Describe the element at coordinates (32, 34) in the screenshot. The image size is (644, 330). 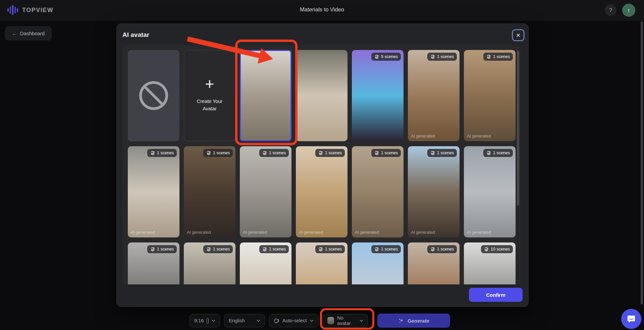
I see `dashboard-label: Dashboard` at that location.